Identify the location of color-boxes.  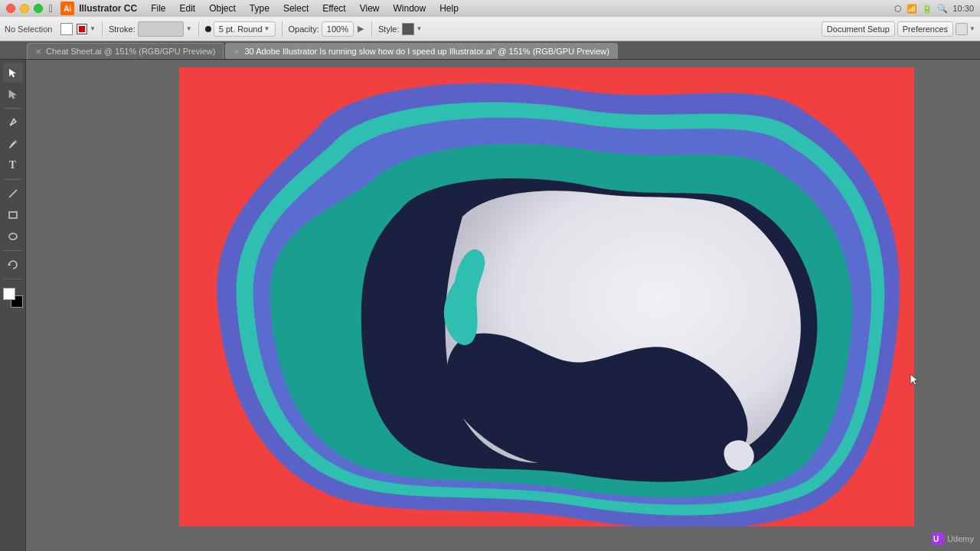
(13, 298).